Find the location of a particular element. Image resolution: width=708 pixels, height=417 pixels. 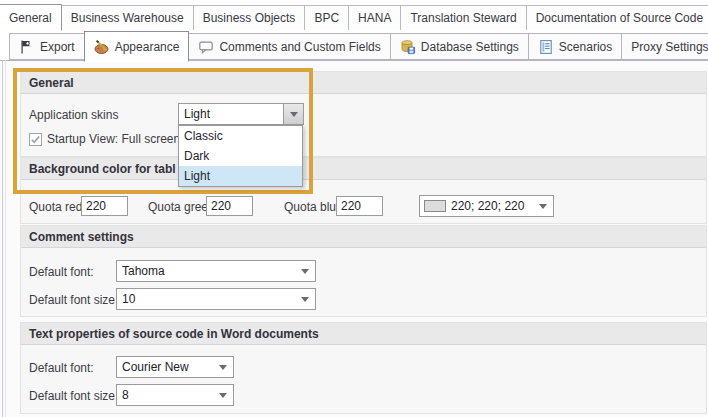

tab-hana: HANA is located at coordinates (374, 18).